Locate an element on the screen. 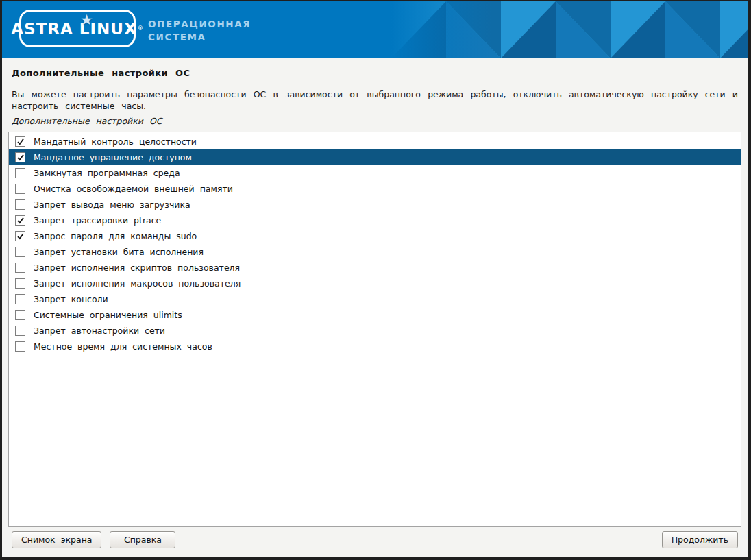 Image resolution: width=751 pixels, height=560 pixels. option-row: Системные ограничения ulimits is located at coordinates (375, 315).